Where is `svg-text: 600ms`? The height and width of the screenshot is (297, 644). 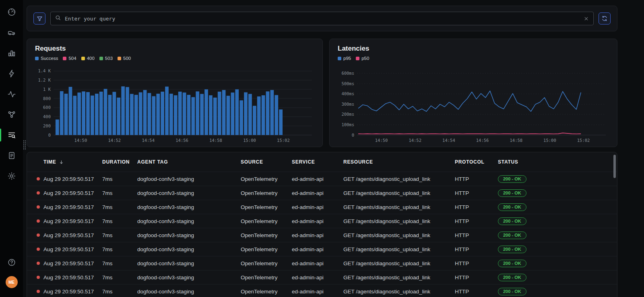
svg-text: 600ms is located at coordinates (348, 73).